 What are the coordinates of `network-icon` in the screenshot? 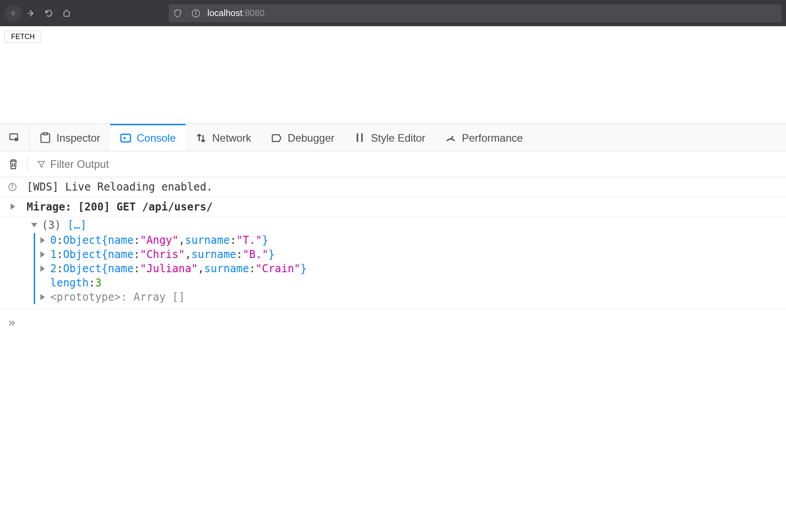 It's located at (201, 138).